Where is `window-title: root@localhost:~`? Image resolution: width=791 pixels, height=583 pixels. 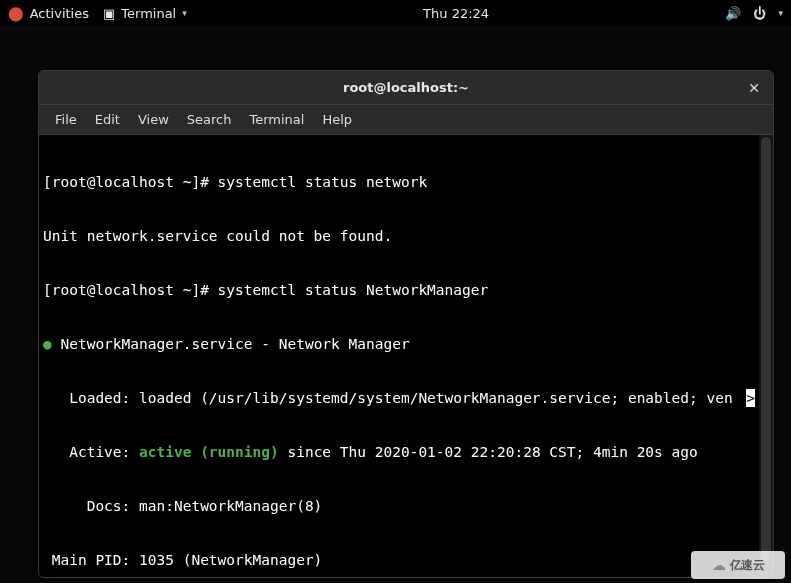
window-title: root@localhost:~ is located at coordinates (406, 88).